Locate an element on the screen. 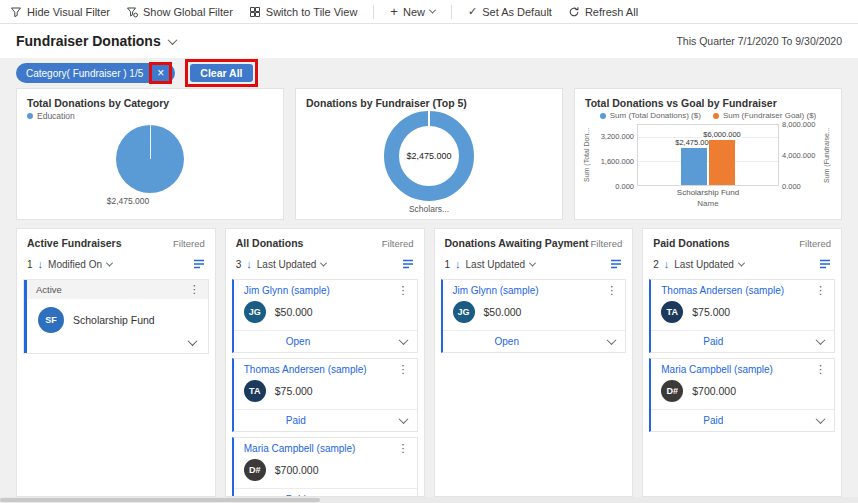  lane-footer is located at coordinates (116, 346).